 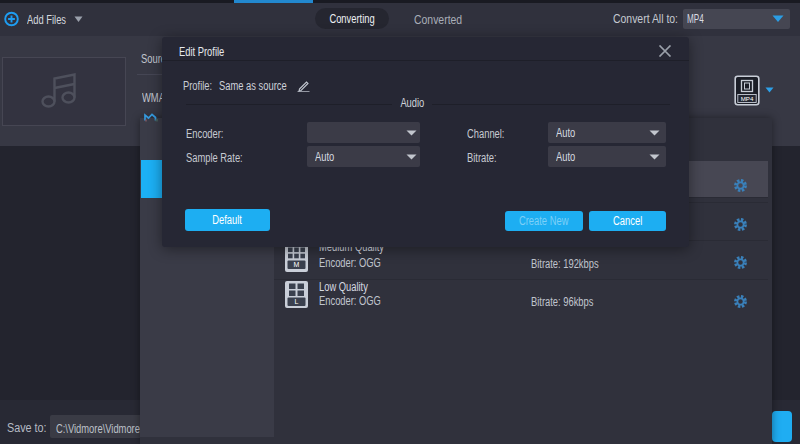 What do you see at coordinates (297, 264) in the screenshot?
I see `svg-text: M` at bounding box center [297, 264].